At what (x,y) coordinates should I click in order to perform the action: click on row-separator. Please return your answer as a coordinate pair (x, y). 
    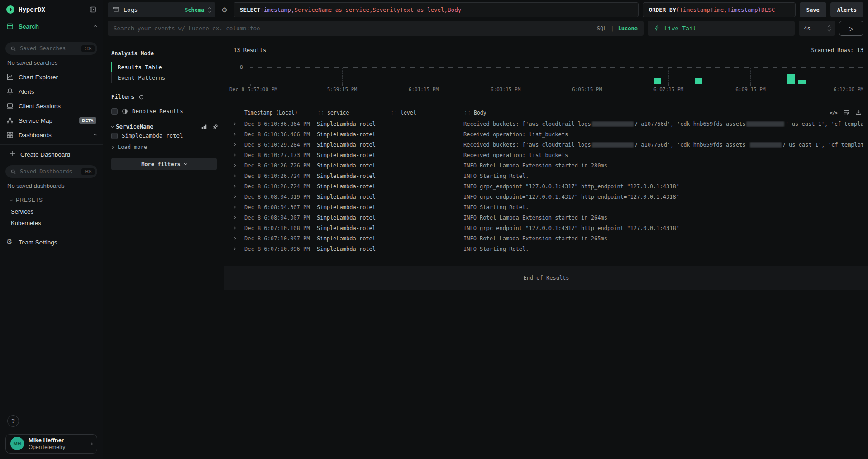
    Looking at the image, I should click on (240, 238).